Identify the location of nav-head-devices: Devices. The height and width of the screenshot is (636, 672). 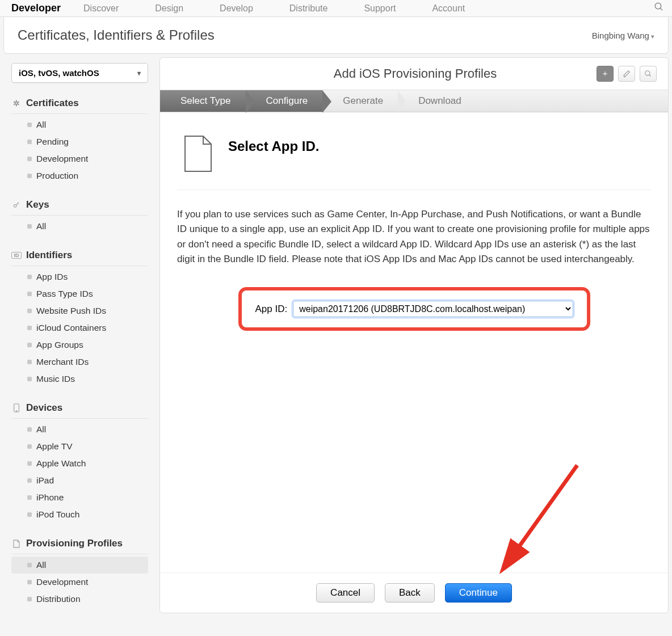
(79, 411).